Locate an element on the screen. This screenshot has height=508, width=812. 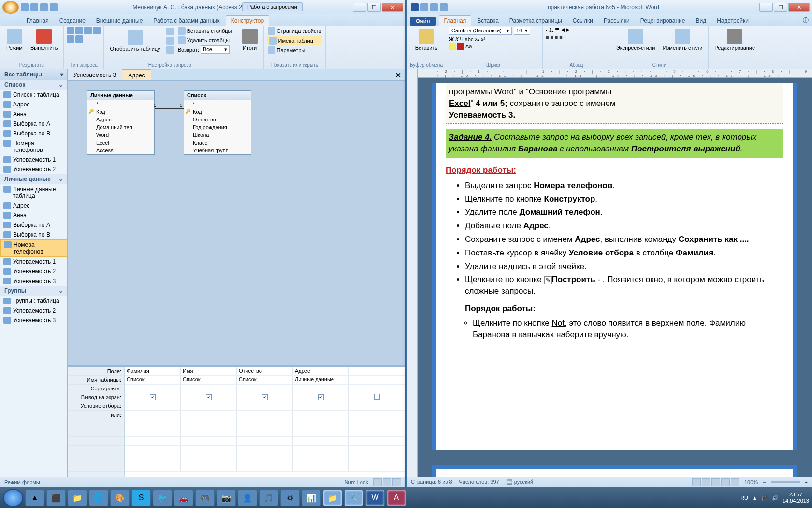
status-words: Число слов: 997 is located at coordinates (479, 482).